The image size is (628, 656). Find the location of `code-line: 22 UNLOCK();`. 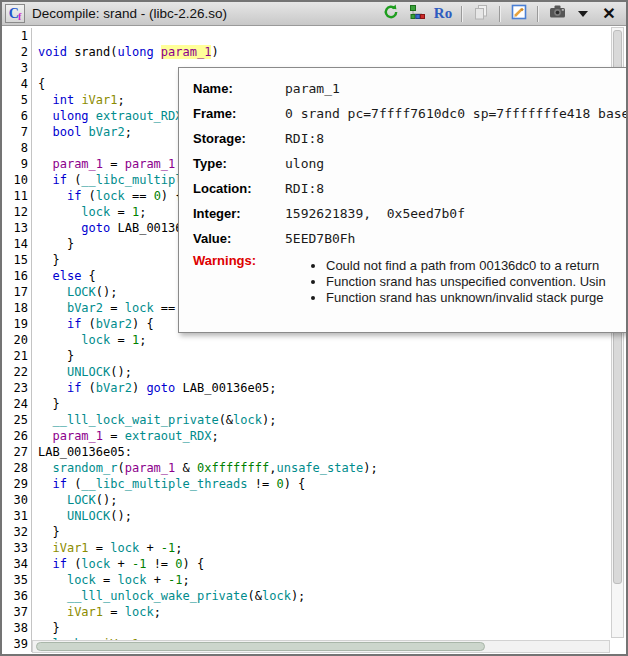

code-line: 22 UNLOCK(); is located at coordinates (314, 372).